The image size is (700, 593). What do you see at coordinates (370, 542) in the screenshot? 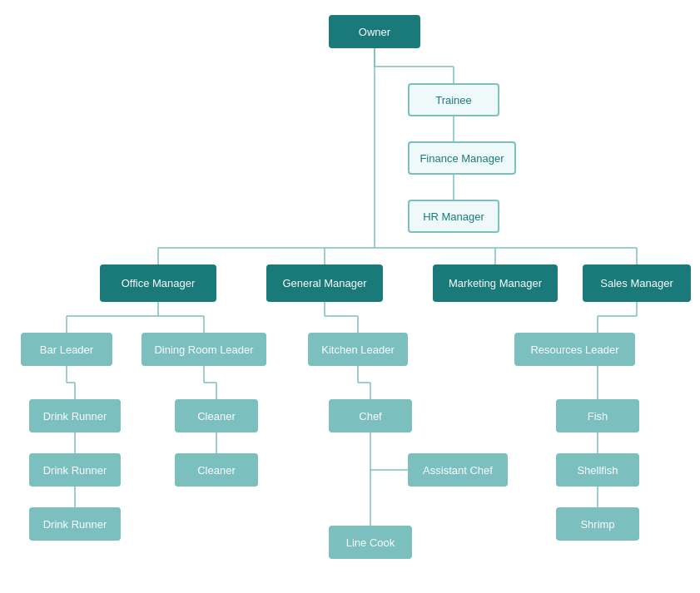
I see `line-cook-node: Line Cook` at bounding box center [370, 542].